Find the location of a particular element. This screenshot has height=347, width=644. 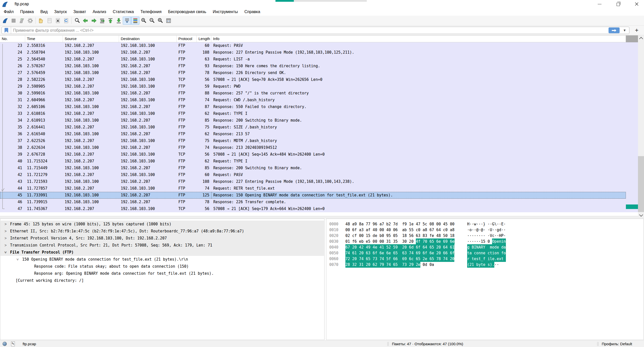

packet-row: 4111.715449192.168.103.100192.168.2.207F… is located at coordinates (313, 168).